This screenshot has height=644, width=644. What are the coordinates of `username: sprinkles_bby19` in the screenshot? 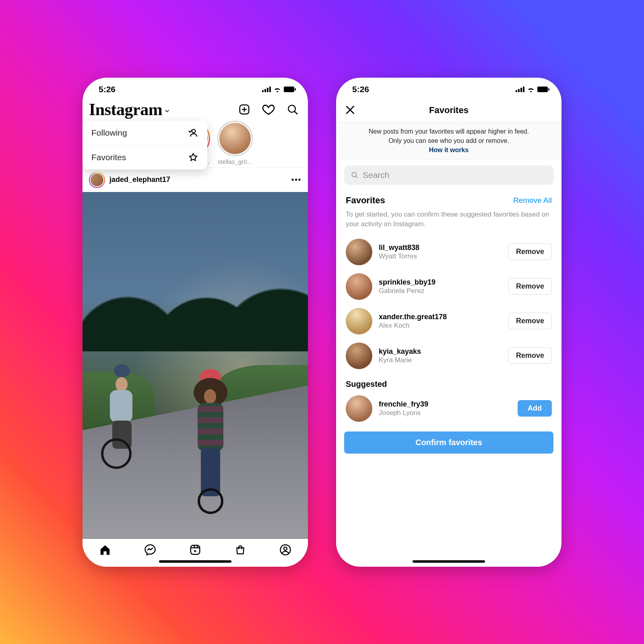 It's located at (407, 283).